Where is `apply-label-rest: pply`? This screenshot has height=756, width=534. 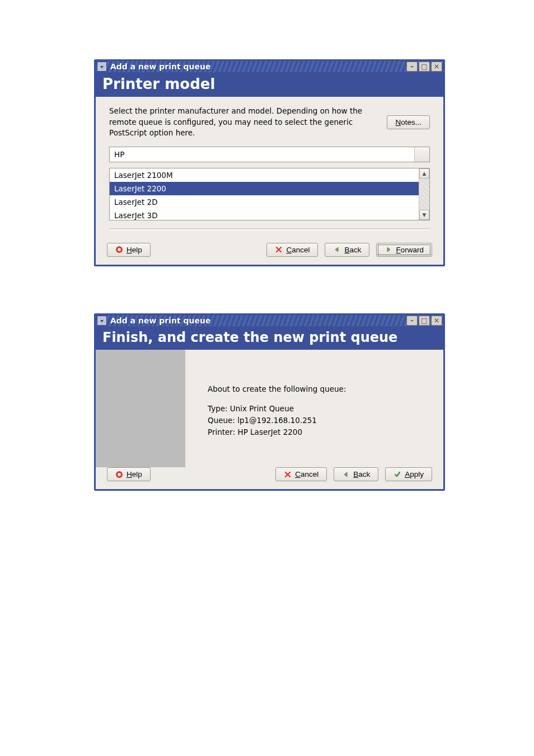 apply-label-rest: pply is located at coordinates (416, 475).